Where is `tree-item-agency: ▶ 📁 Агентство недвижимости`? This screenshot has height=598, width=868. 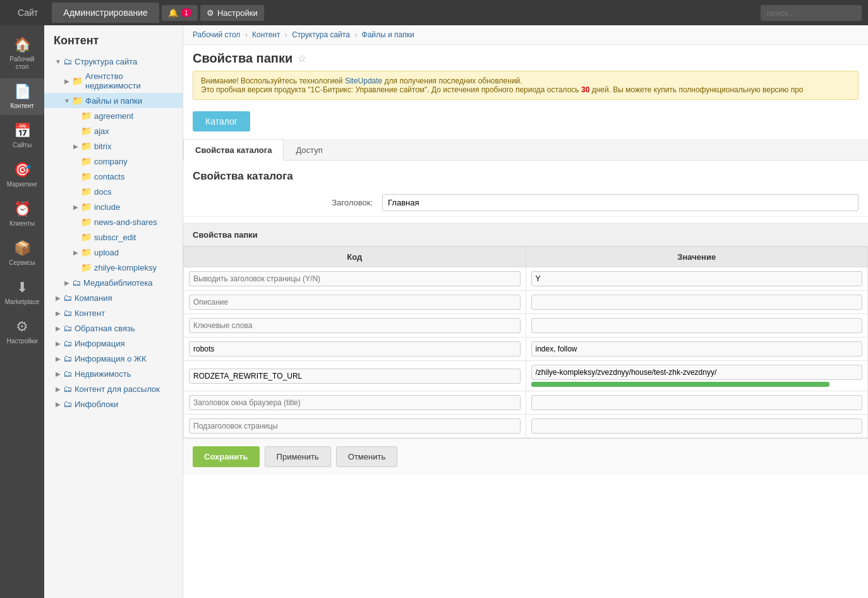
tree-item-agency: ▶ 📁 Агентство недвижимости is located at coordinates (114, 81).